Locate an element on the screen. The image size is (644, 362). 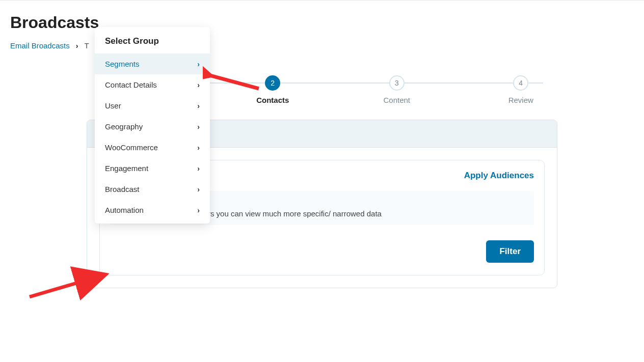
dropdown-item-woocommerce: WooCommerce › is located at coordinates (152, 148).